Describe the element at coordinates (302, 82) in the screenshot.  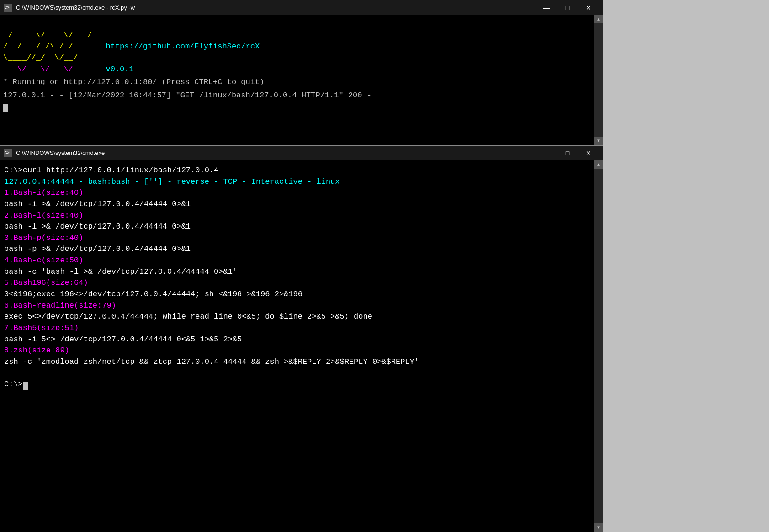
I see `running-line: * Running on http://127.0.0.1:80/ (Press…` at that location.